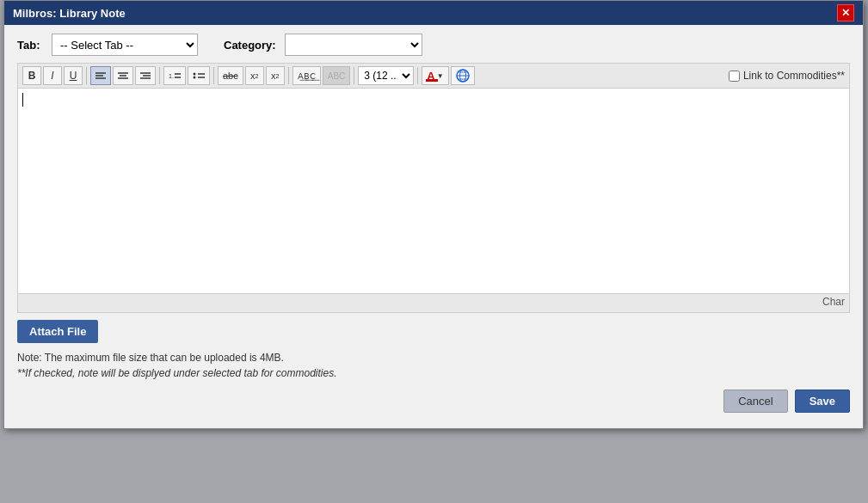 This screenshot has height=503, width=868. I want to click on editor-toolbar: B I U 1., so click(434, 76).